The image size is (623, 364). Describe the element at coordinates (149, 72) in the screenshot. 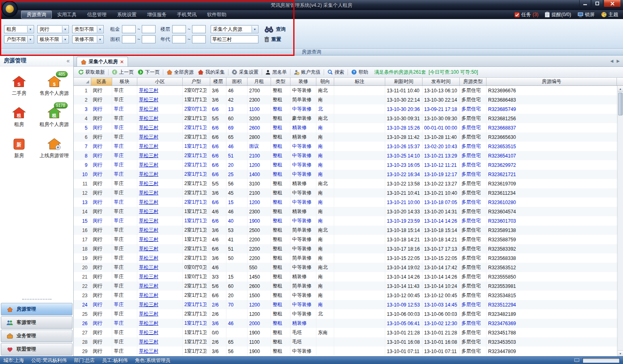

I see `toolbar-next-page-button: 下一页` at that location.